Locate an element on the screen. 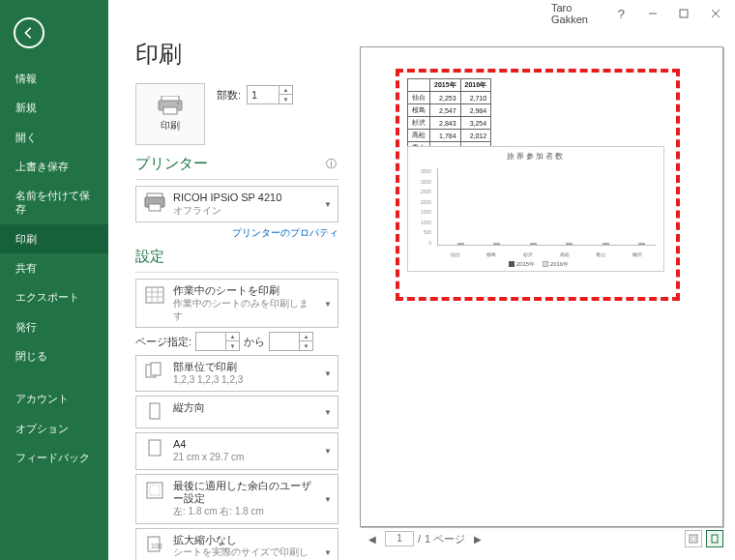 The image size is (735, 560). spin-up-icon: ▲ is located at coordinates (286, 91).